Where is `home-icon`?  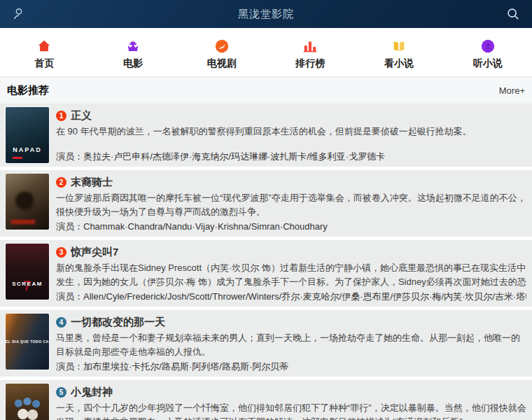 home-icon is located at coordinates (44, 46).